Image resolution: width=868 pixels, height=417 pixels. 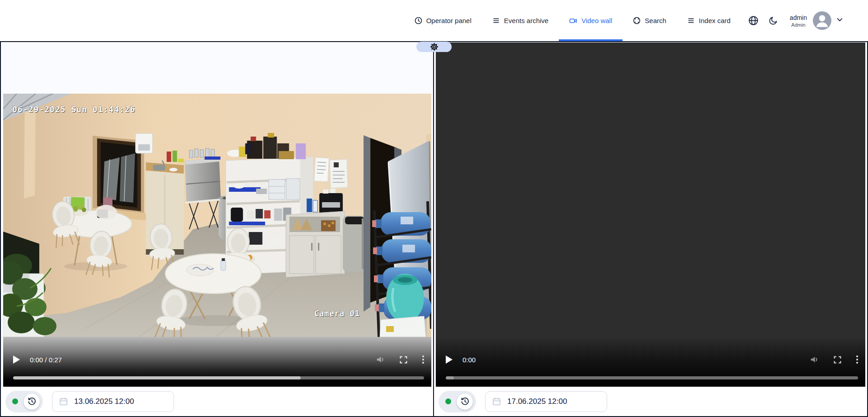 What do you see at coordinates (656, 21) in the screenshot?
I see `nav-label: Search` at bounding box center [656, 21].